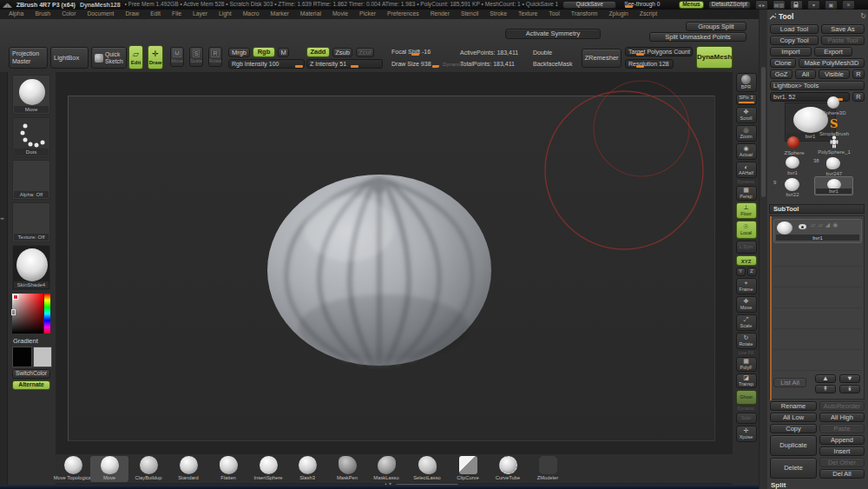  I want to click on ghost-button: Ghost, so click(746, 398).